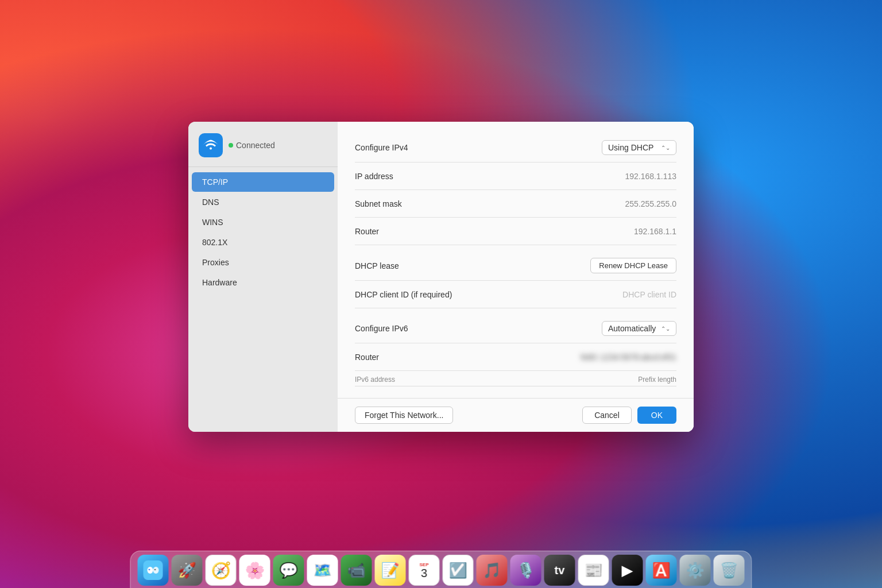 The image size is (882, 588). Describe the element at coordinates (516, 176) in the screenshot. I see `ip-address-row: IP address 192.168.1.113` at that location.